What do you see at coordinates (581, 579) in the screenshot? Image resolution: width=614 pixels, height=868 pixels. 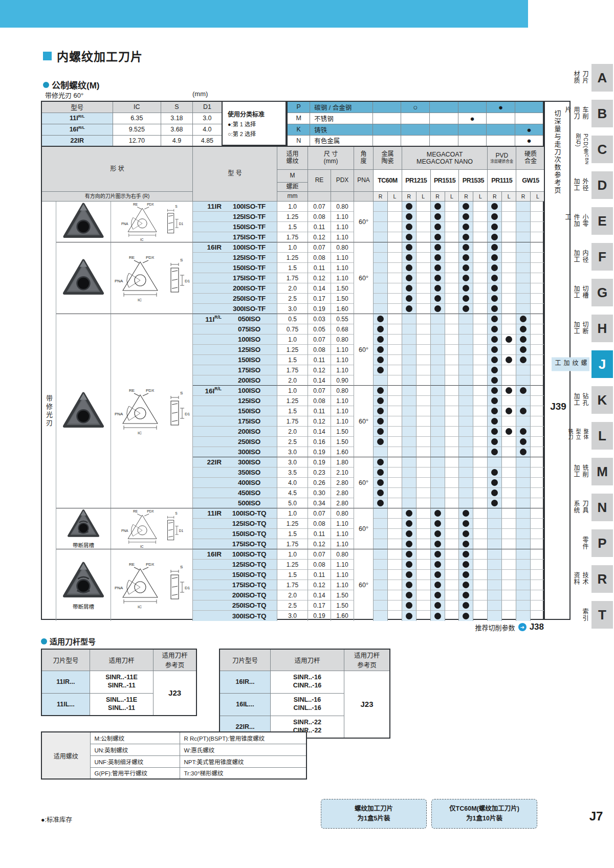 I see `sidebar-label-text: 技术资料` at bounding box center [581, 579].